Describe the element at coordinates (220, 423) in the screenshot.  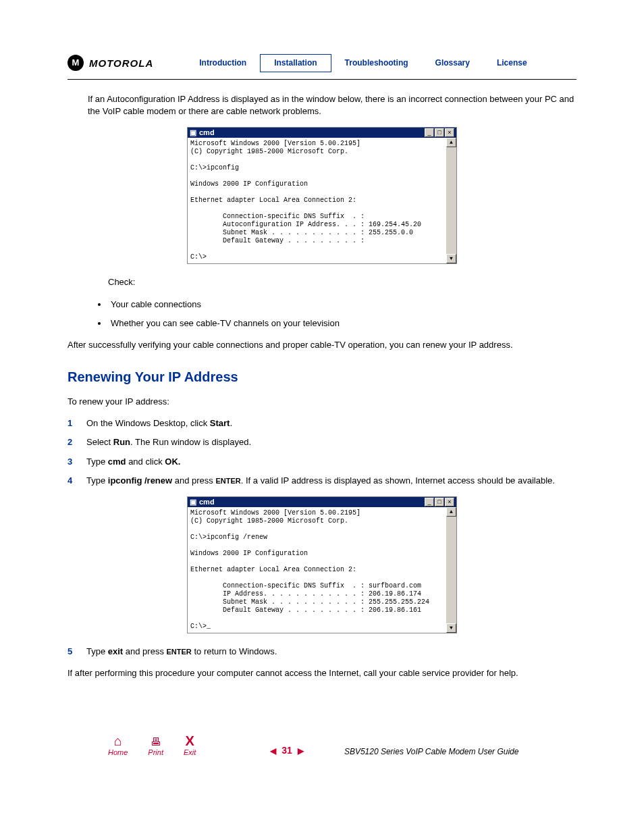
I see `step-bold: Start` at that location.